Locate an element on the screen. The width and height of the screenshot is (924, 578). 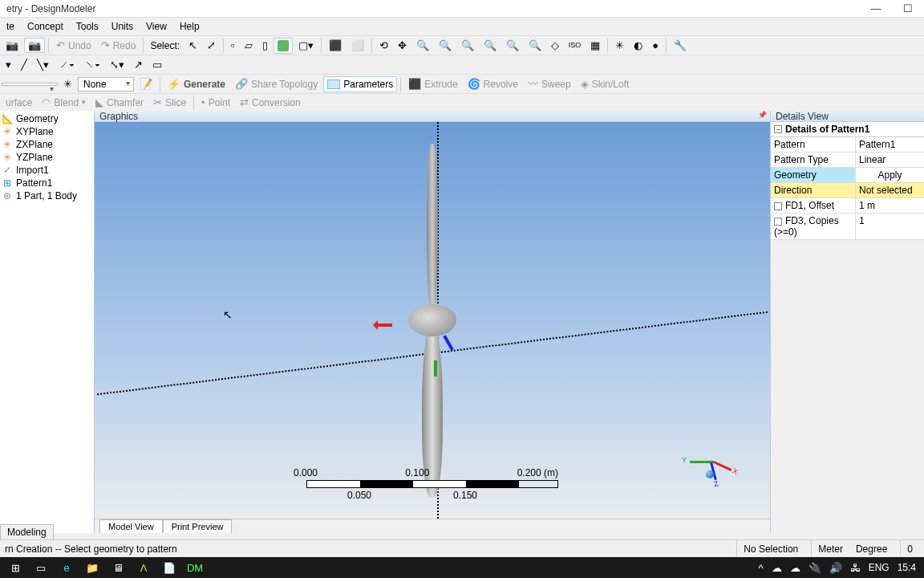
start-button: ⊞ is located at coordinates (15, 568).